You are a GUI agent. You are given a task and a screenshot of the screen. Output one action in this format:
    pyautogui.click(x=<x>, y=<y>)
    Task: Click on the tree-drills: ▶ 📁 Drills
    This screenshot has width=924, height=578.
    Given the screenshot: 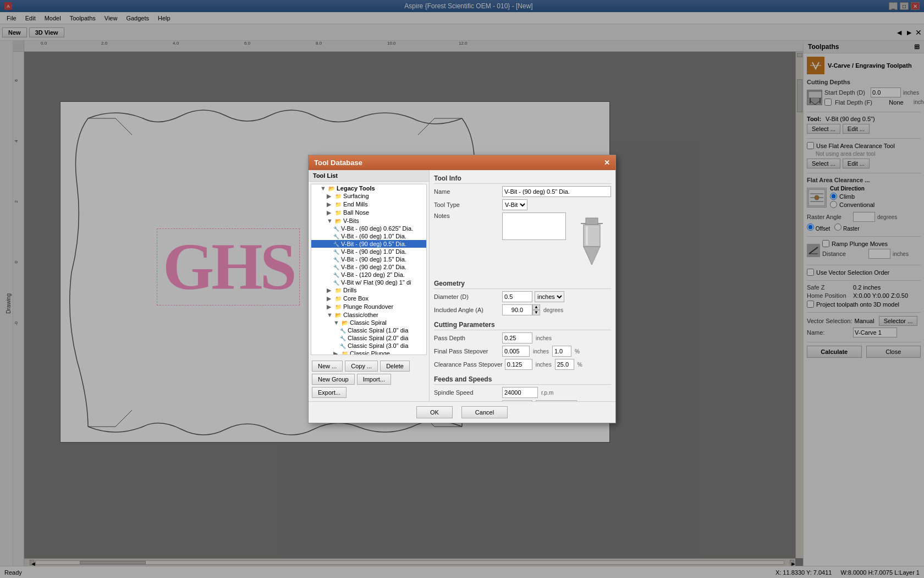 What is the action you would take?
    pyautogui.click(x=369, y=291)
    